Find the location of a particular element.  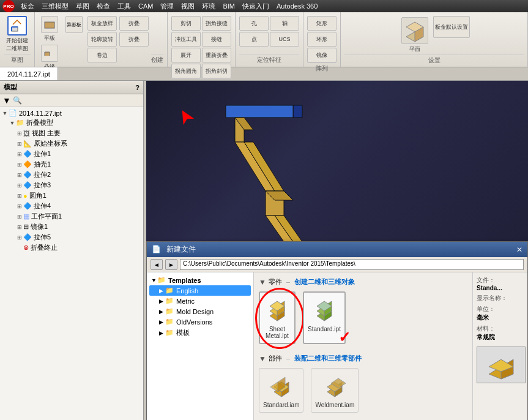

dialog-back-btn: ◄ is located at coordinates (157, 264).